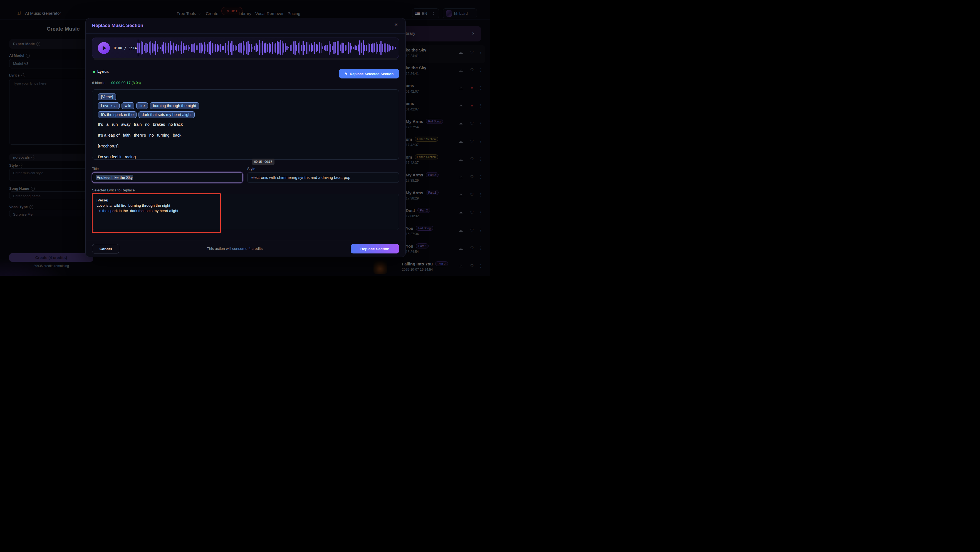  I want to click on selected-lyrics-line: It’s the spark in the dark that sets my …, so click(246, 211).